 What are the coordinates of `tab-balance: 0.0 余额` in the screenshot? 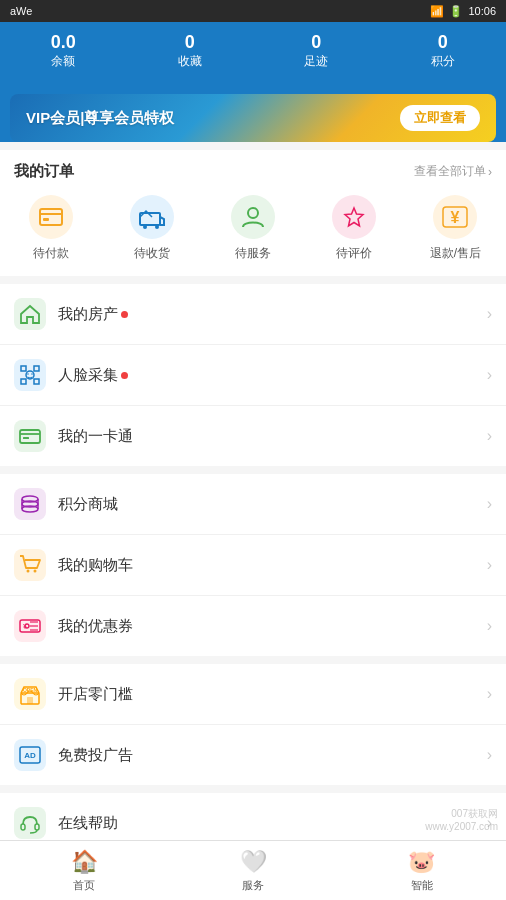 It's located at (64, 52).